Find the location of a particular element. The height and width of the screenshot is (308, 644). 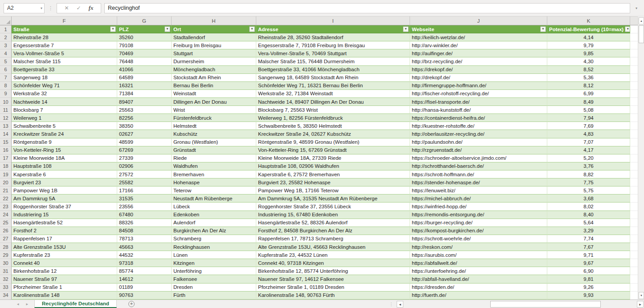

cell-G2: 35260 is located at coordinates (144, 37).